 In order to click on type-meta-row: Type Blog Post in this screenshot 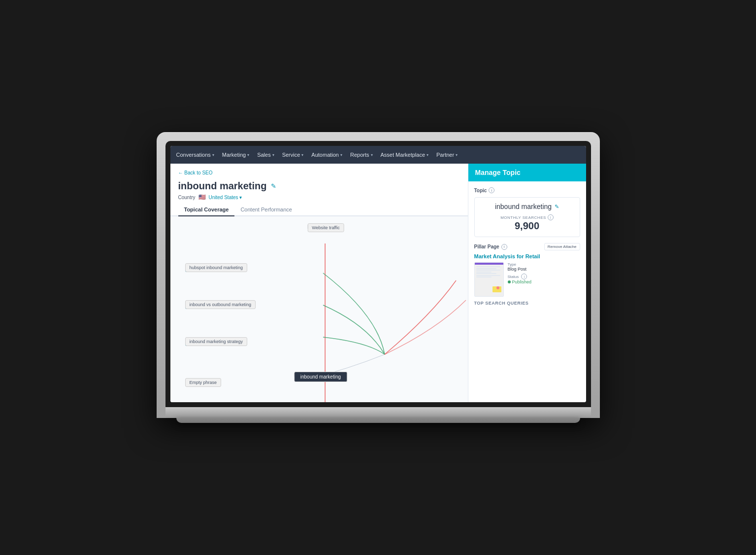, I will do `click(544, 267)`.